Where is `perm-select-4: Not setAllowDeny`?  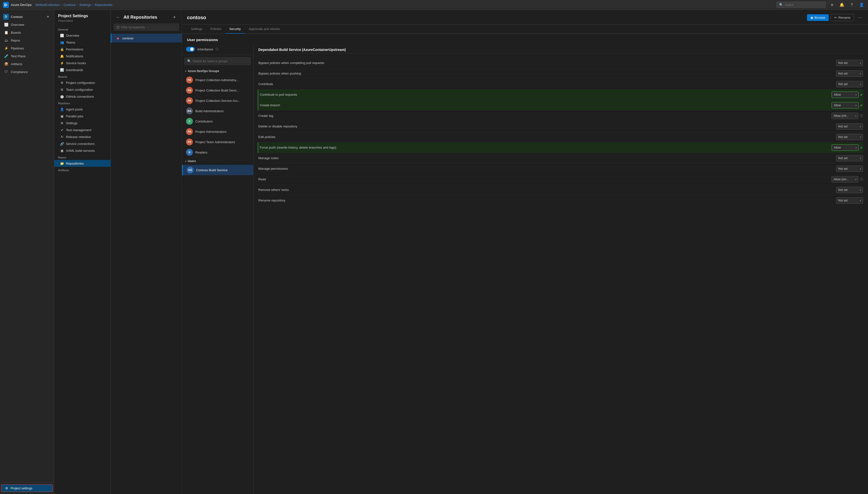 perm-select-4: Not setAllowDeny is located at coordinates (845, 105).